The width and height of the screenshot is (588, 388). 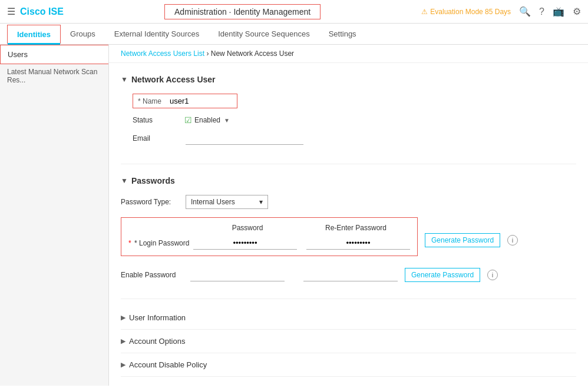 I want to click on name-input-wrapper: * Name, so click(x=185, y=101).